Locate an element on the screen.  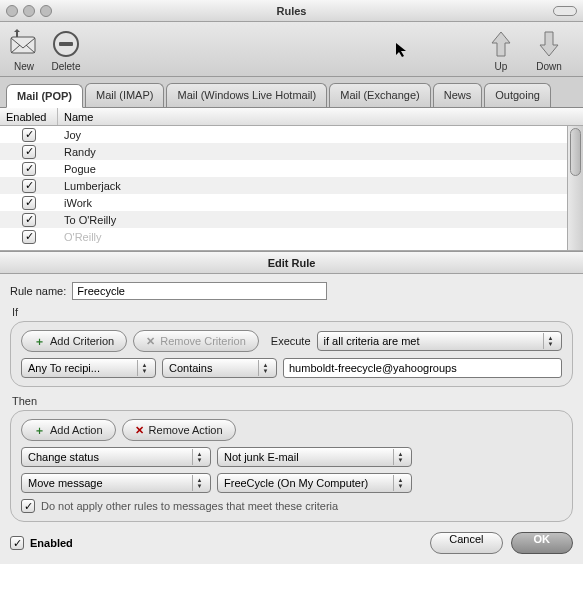
table-row: ✓Randy is located at coordinates (292, 152).